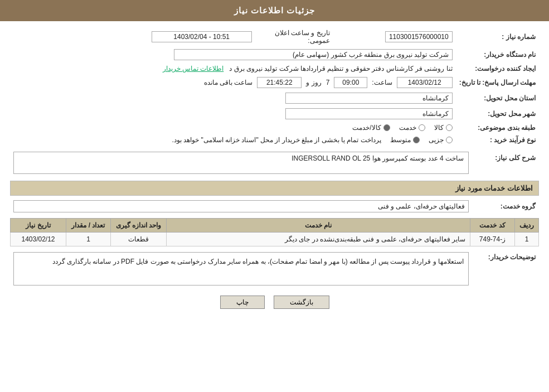  What do you see at coordinates (497, 140) in the screenshot?
I see `purchase-type-label: نوع فرآیند خرید :` at bounding box center [497, 140].